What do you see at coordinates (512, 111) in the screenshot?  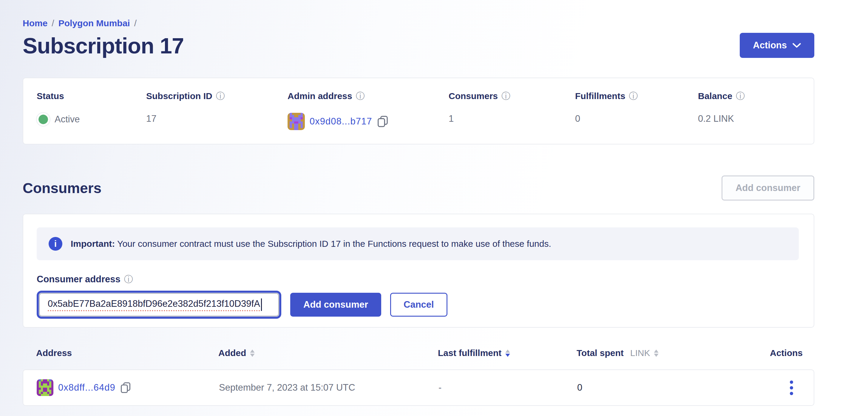 I see `stat-consumers: Consumers ⓘ 1` at bounding box center [512, 111].